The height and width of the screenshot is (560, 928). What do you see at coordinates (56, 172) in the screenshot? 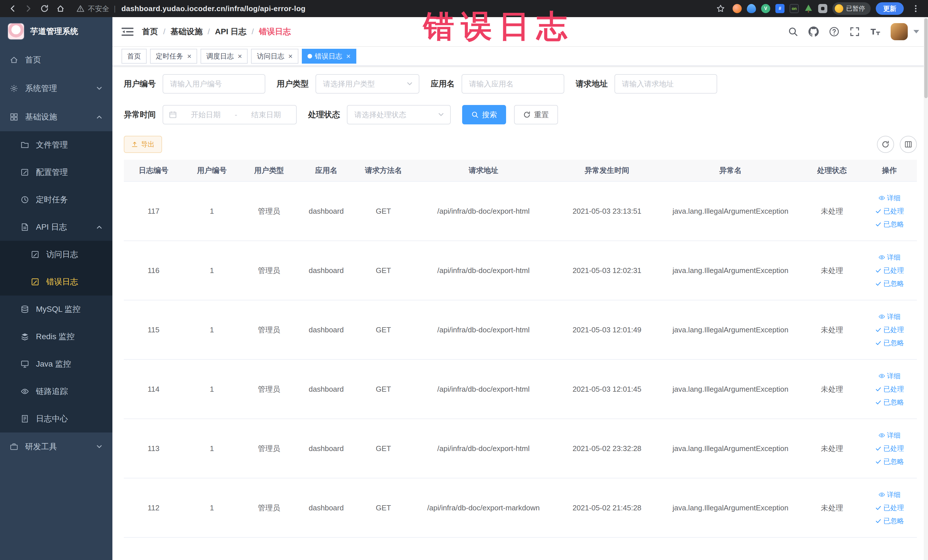
I see `sidebar-item-4: 配置管理` at bounding box center [56, 172].